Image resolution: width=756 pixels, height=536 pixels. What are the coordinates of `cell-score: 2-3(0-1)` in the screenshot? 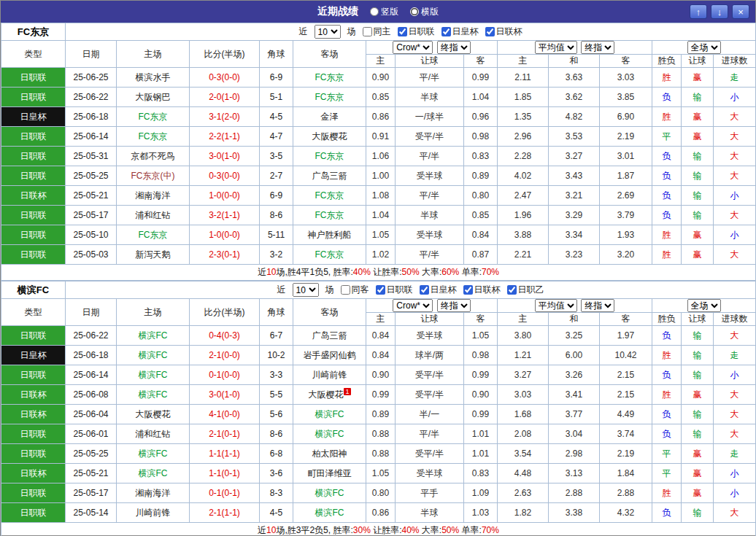 It's located at (225, 255).